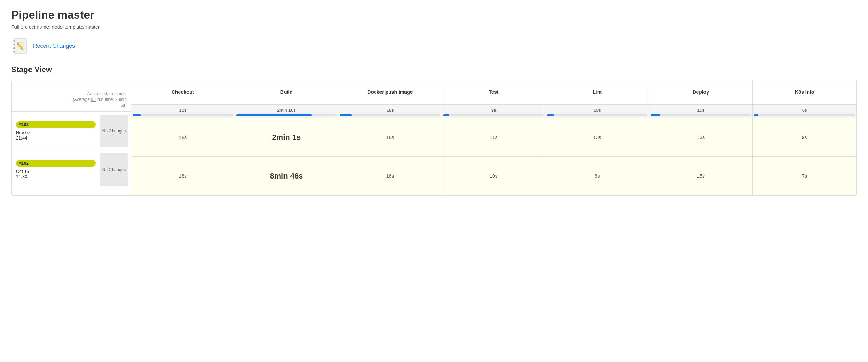 Image resolution: width=868 pixels, height=362 pixels. I want to click on page-title: Pipeline master, so click(434, 15).